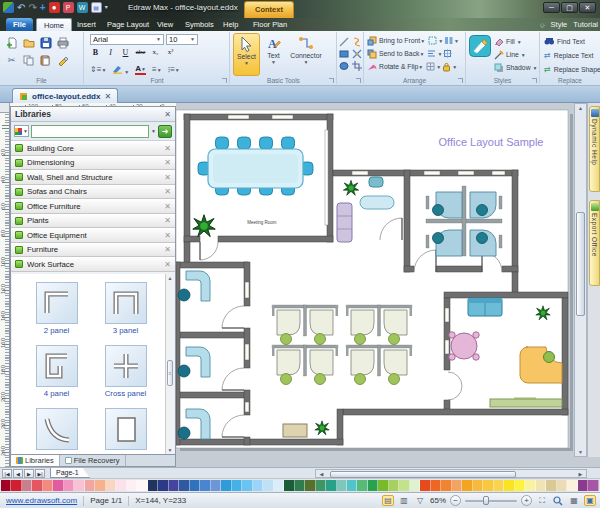 This screenshot has width=600, height=508. Describe the element at coordinates (62, 60) in the screenshot. I see `format-painter-icon` at that location.